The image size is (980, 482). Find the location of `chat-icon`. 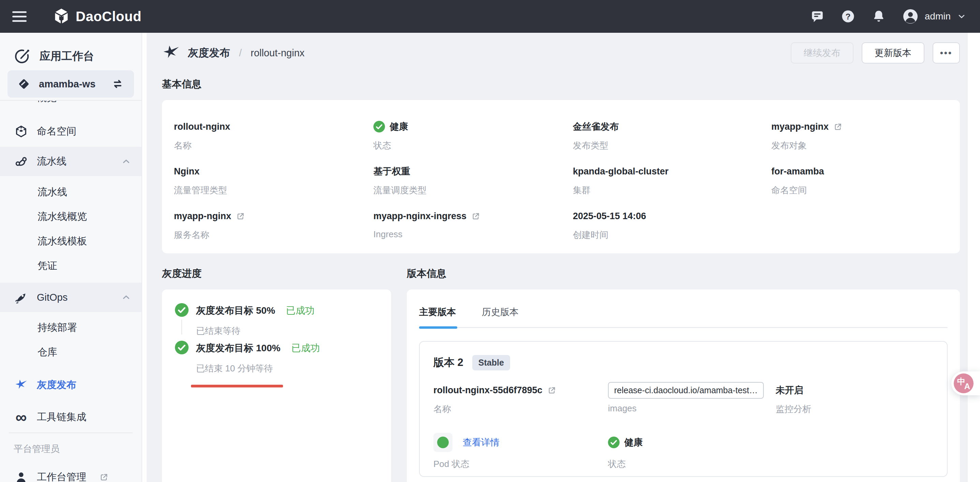

chat-icon is located at coordinates (817, 16).